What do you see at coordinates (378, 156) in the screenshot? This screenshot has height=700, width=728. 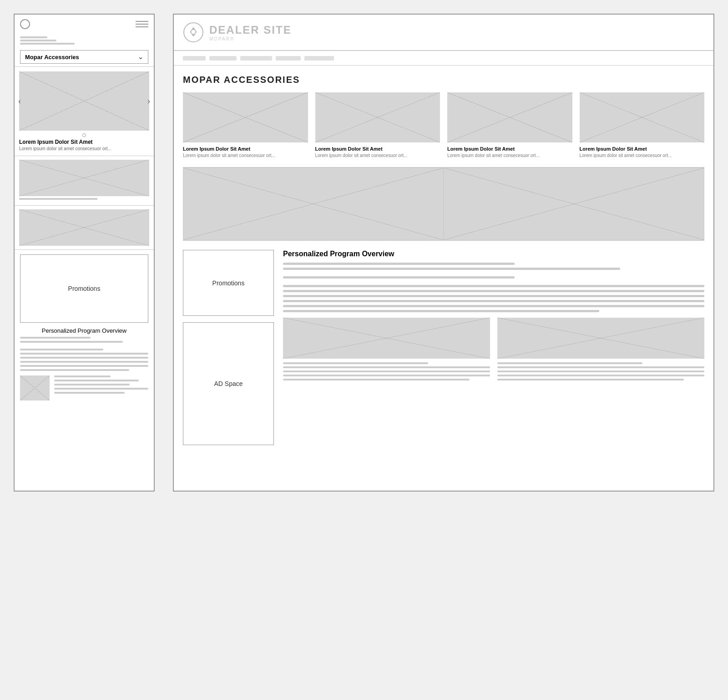 I see `product-desc-2: Lorem ipsum dolor sit amet consecesuor o…` at bounding box center [378, 156].